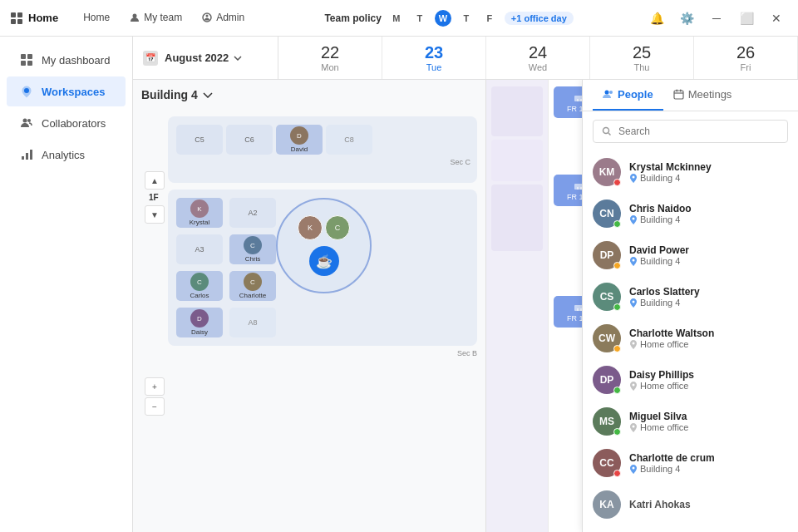  What do you see at coordinates (27, 60) in the screenshot?
I see `dashboard-icon` at bounding box center [27, 60].